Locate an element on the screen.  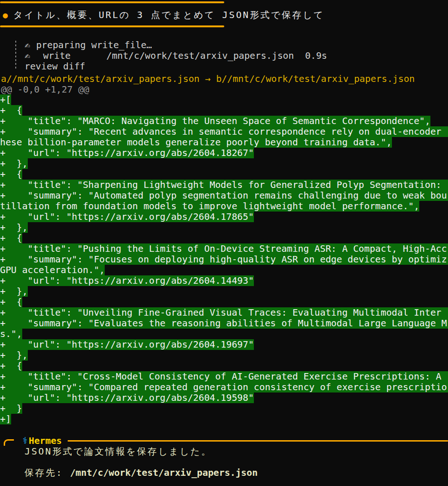
diff-line-text: + "summary": "Recent advances in semanti… is located at coordinates (221, 131).